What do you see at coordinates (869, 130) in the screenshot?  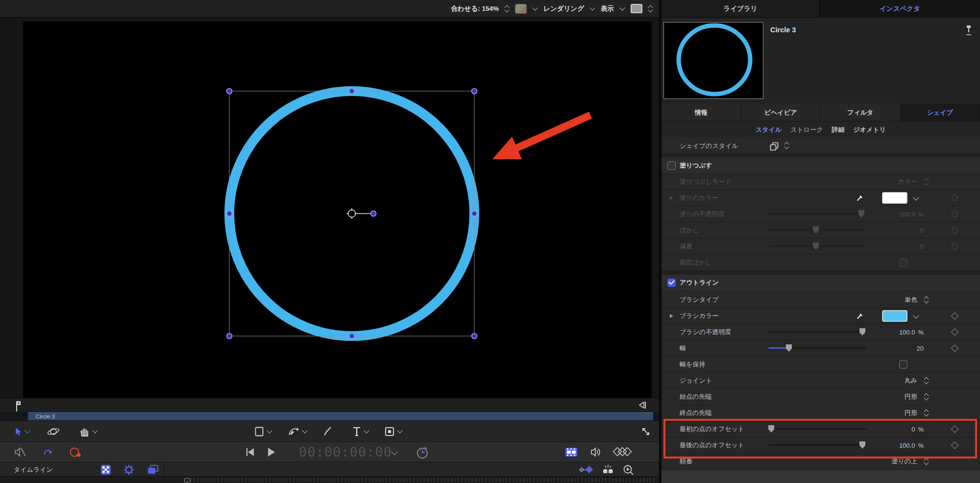 I see `subtab-geometry: ジオメトリ` at bounding box center [869, 130].